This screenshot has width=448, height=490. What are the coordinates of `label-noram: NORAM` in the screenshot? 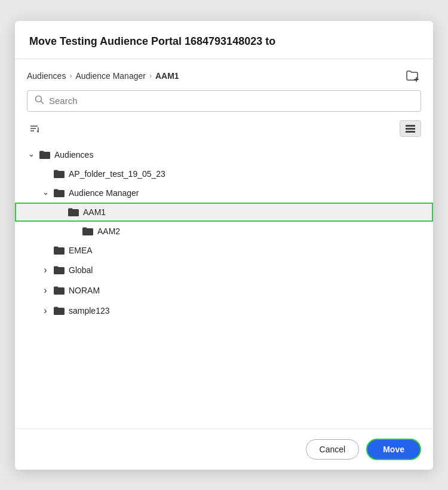 It's located at (84, 290).